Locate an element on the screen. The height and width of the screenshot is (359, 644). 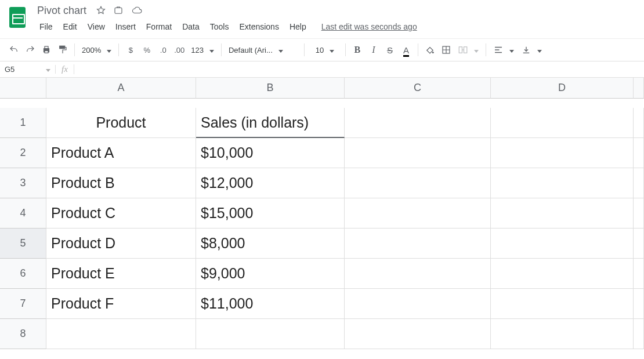
cell-C5 is located at coordinates (418, 244).